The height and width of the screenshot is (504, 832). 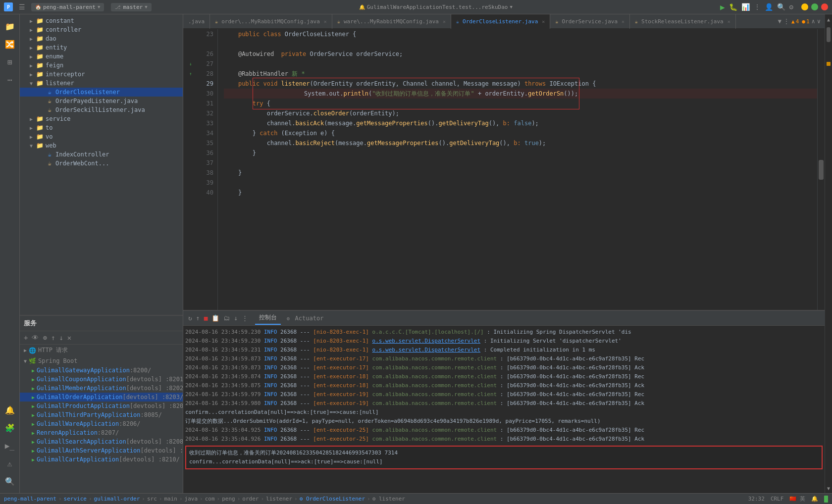 What do you see at coordinates (825, 7) in the screenshot?
I see `close-button` at bounding box center [825, 7].